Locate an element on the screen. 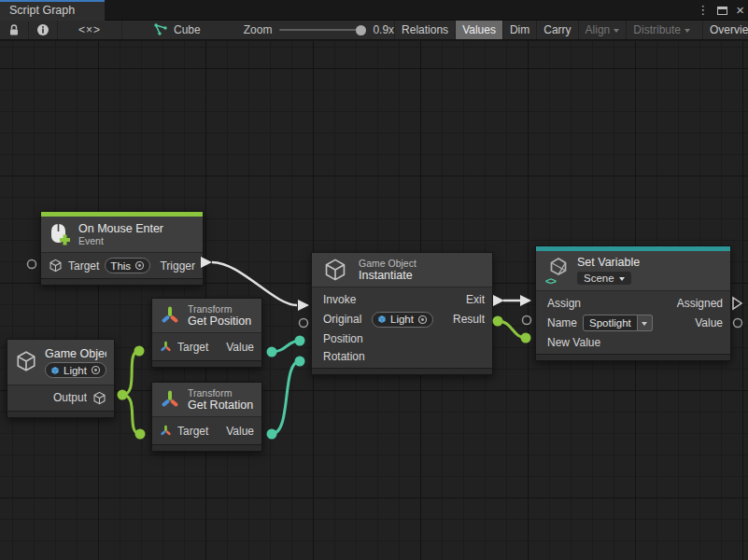 Image resolution: width=748 pixels, height=560 pixels. mouse-add-icon is located at coordinates (60, 234).